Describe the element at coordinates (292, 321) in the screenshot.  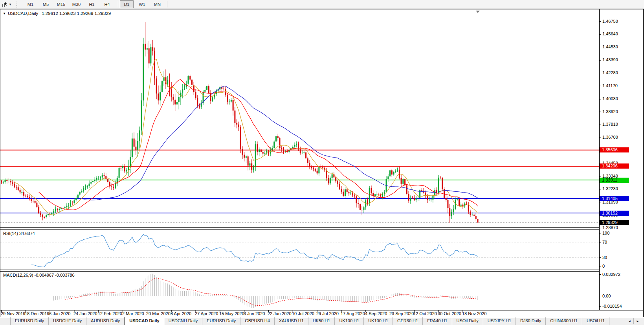
I see `tab-xauusd-h1: XAUUSD H1` at that location.